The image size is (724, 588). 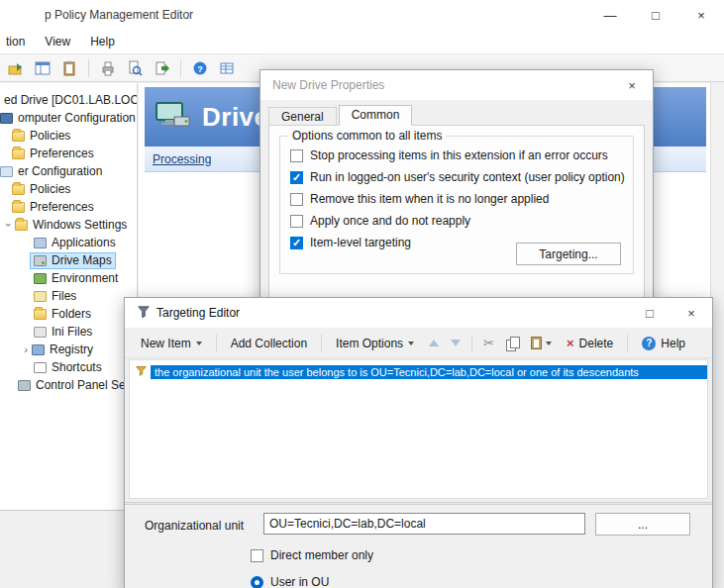 I want to click on menu-view: View, so click(x=57, y=42).